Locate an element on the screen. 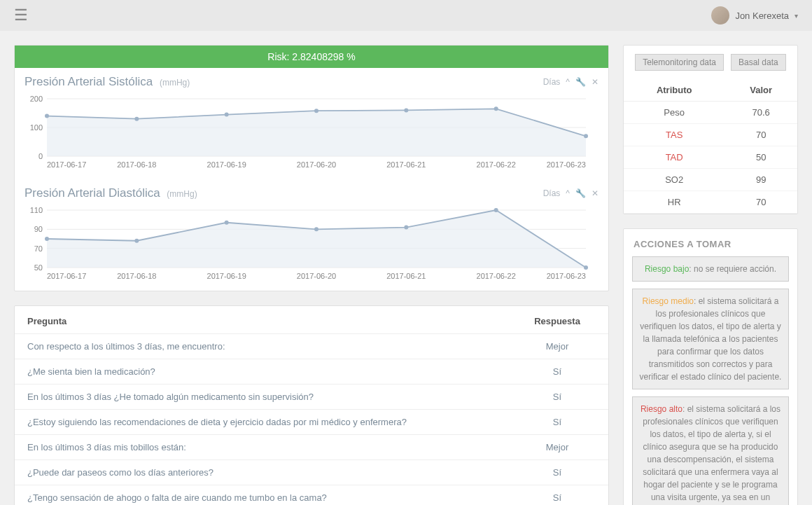 The image size is (812, 505). risk-low-label: Riesgo bajo is located at coordinates (666, 269).